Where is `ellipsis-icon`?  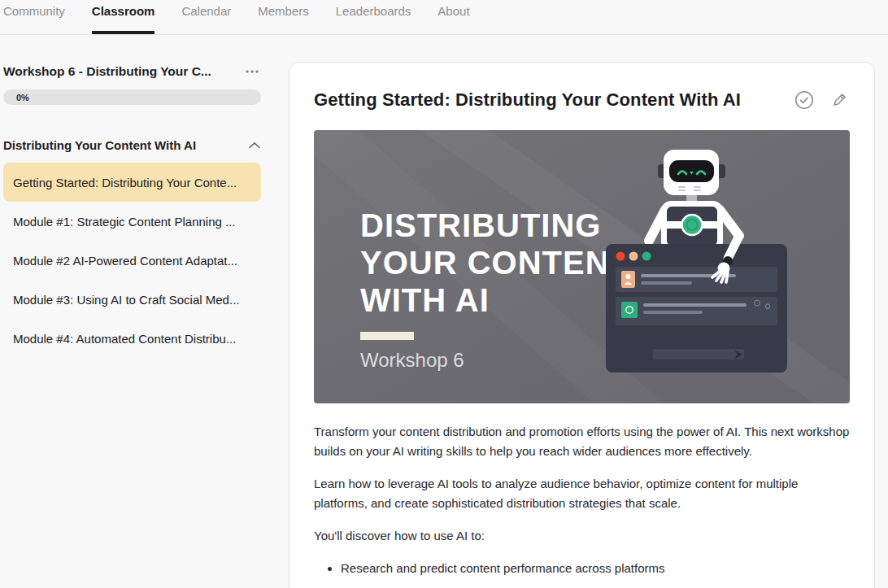
ellipsis-icon is located at coordinates (252, 72).